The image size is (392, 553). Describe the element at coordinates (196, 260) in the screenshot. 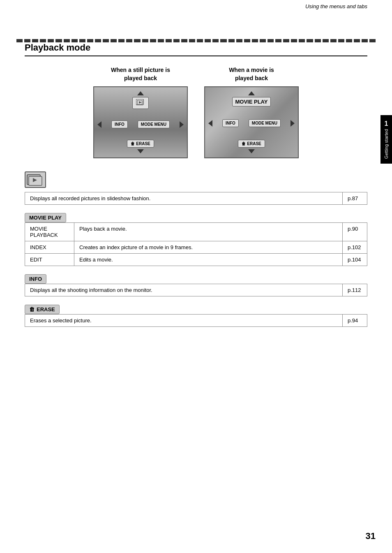

I see `table-row: EDIT Edits a movie. p.104` at that location.